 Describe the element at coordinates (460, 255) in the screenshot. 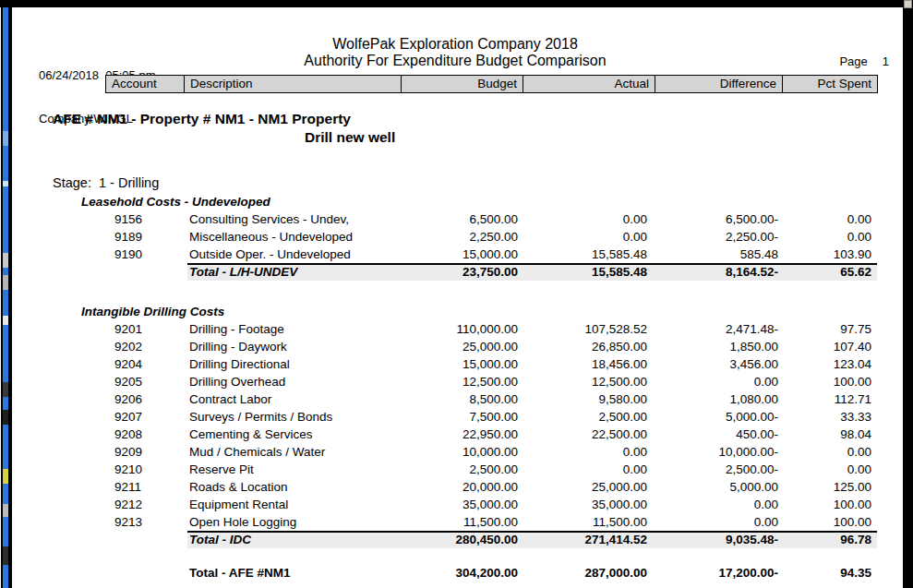

I see `budget-cell: 15,000.00` at that location.